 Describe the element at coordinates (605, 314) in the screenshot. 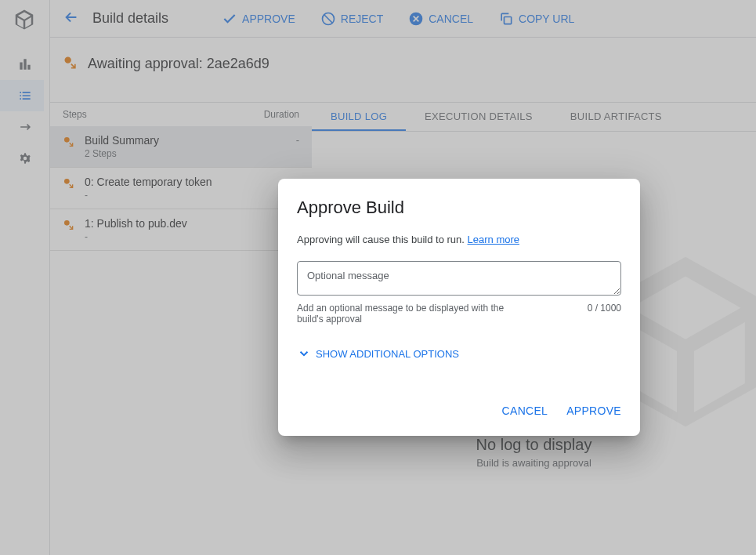

I see `char-counter: 0 / 1000` at that location.